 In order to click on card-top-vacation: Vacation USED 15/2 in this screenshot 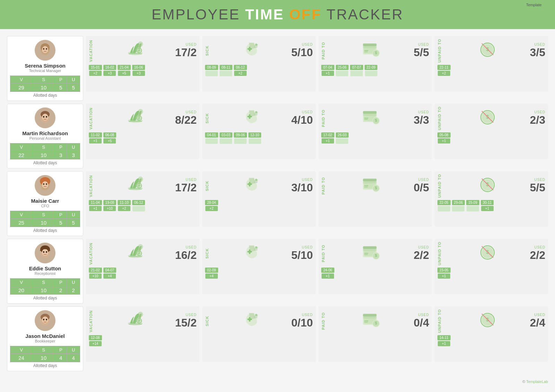, I will do `click(143, 321)`.